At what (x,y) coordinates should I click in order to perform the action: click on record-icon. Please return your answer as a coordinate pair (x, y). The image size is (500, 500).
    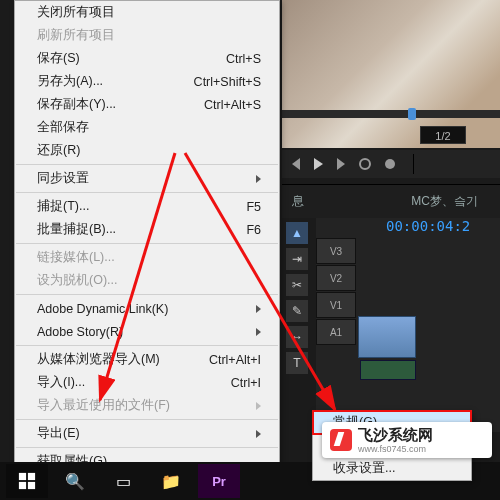
    Looking at the image, I should click on (390, 164).